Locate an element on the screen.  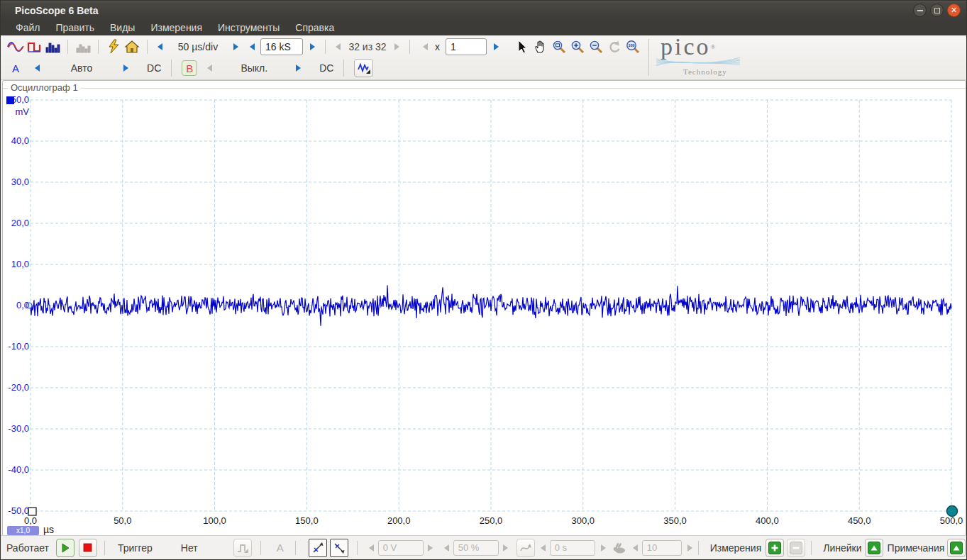
zoom-full-icon: 100 is located at coordinates (633, 47).